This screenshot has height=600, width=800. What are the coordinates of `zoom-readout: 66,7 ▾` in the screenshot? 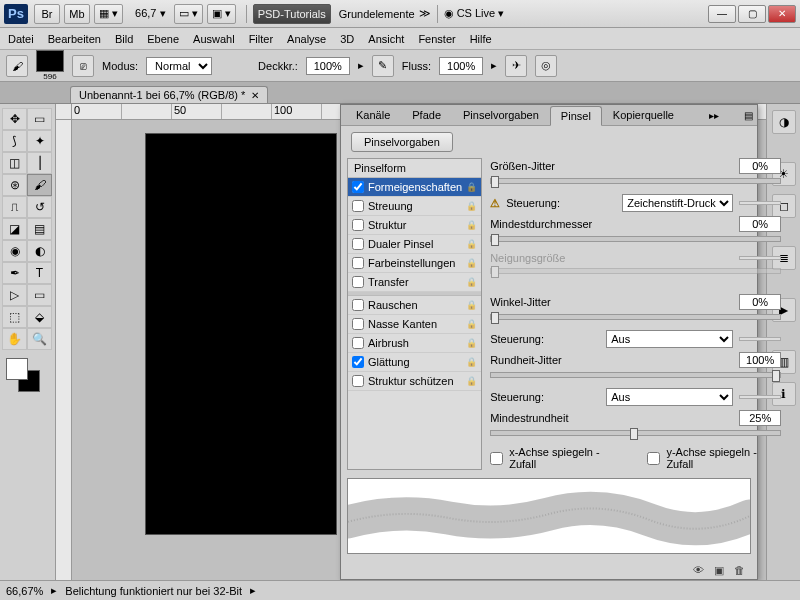 It's located at (150, 14).